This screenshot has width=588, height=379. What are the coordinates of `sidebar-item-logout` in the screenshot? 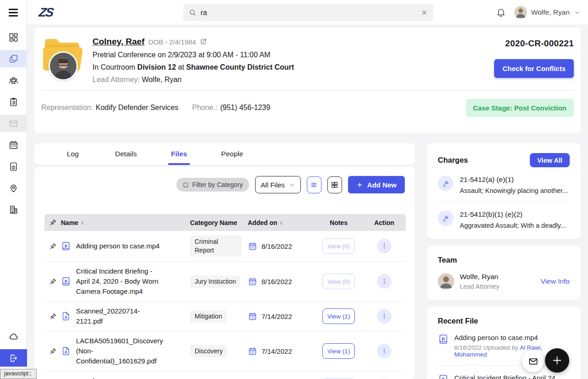 It's located at (14, 358).